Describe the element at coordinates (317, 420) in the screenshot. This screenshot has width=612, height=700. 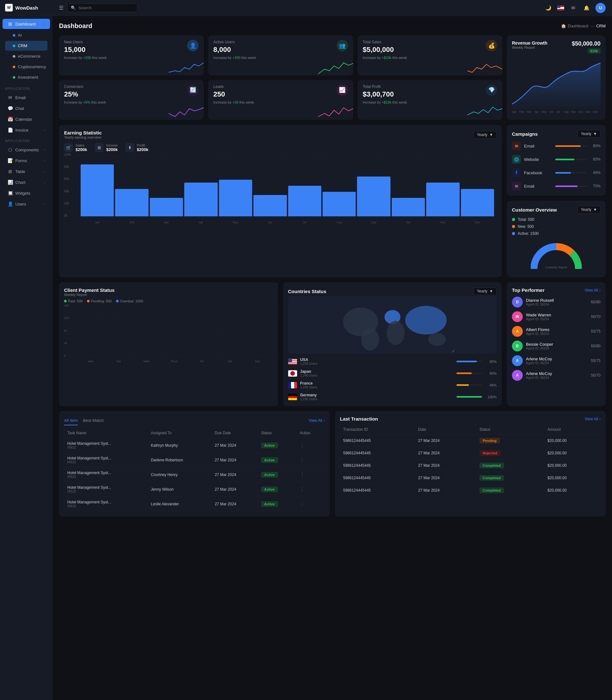
I see `tasks-view-all: View All ›` at that location.